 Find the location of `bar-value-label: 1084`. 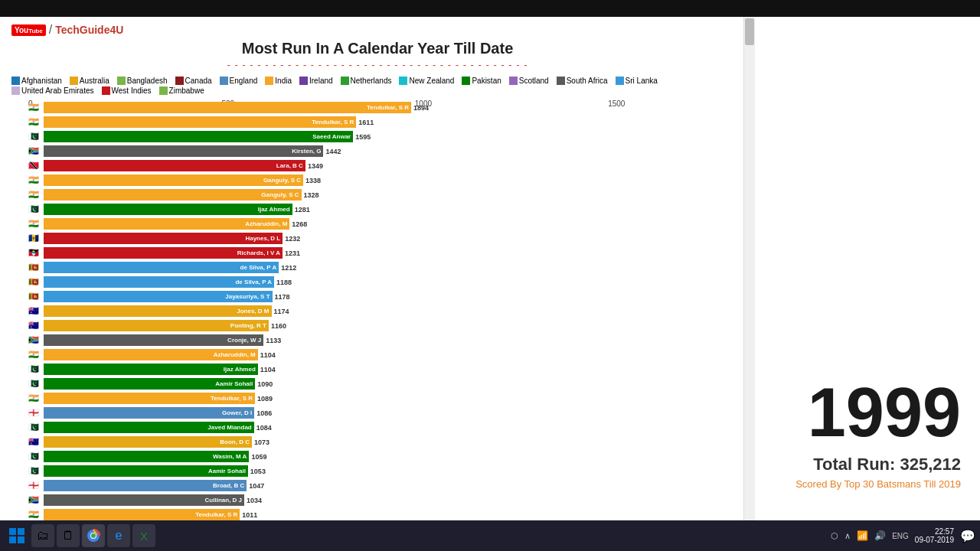

bar-value-label: 1084 is located at coordinates (264, 428).